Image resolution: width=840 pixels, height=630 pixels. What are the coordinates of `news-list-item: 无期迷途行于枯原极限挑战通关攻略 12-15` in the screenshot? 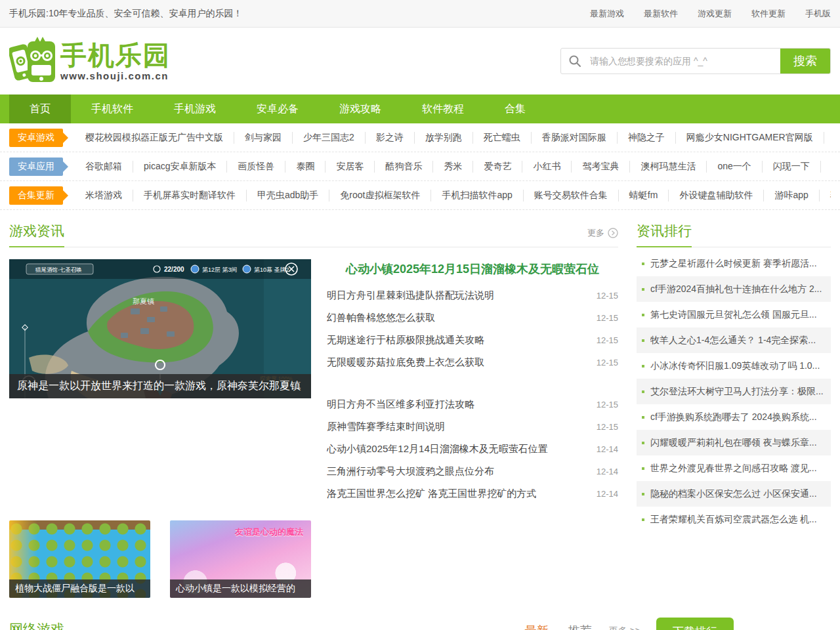 It's located at (472, 340).